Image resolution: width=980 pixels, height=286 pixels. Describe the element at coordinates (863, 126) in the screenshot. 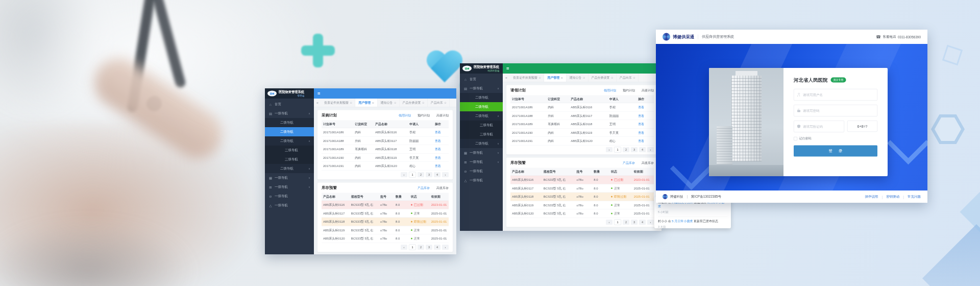

I see `captcha-question: 6+8=?` at that location.